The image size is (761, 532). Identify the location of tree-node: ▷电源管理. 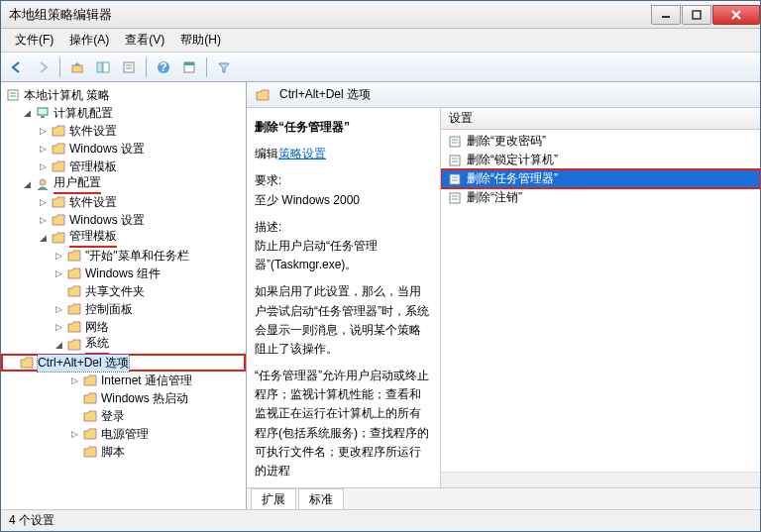
(123, 434).